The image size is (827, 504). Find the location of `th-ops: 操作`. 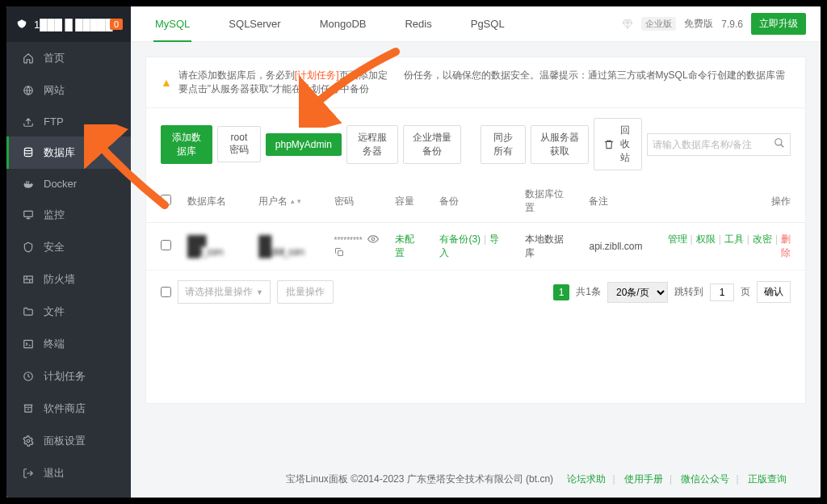

th-ops: 操作 is located at coordinates (728, 202).